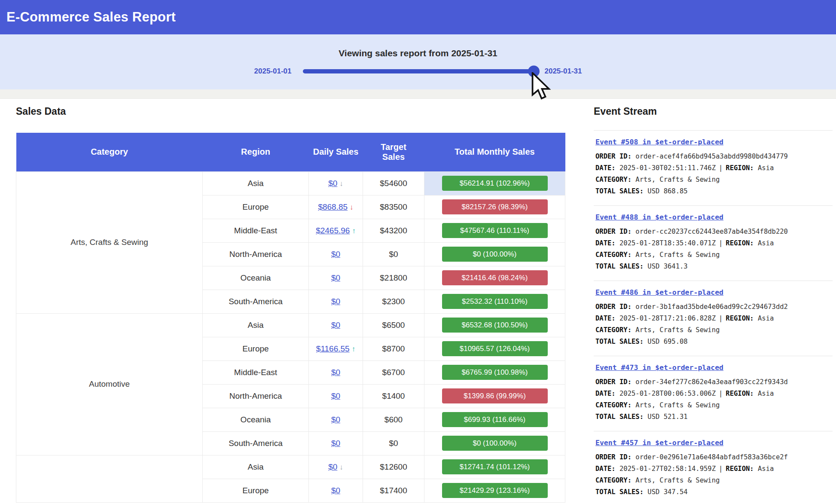 This screenshot has width=836, height=504. I want to click on event-total-sales: TOTAL SALES: USD 3641.3, so click(714, 266).